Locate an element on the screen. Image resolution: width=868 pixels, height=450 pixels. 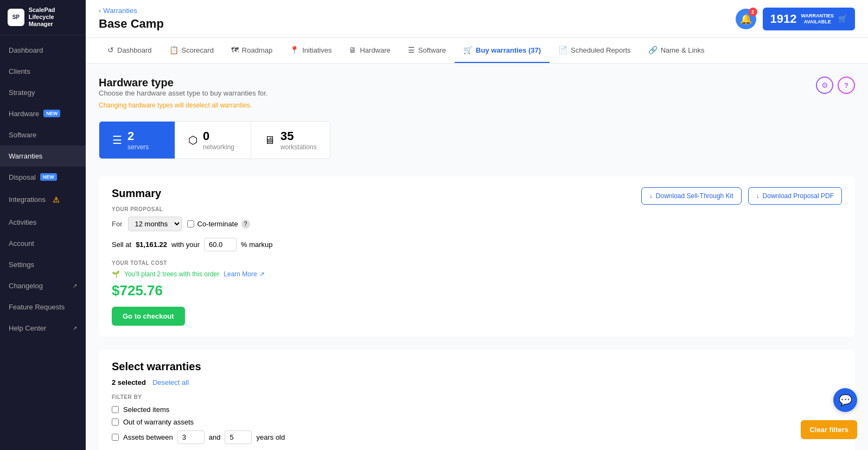
sidebar-nav: Dashboard Clients Strategy Hardware NEW … is located at coordinates (43, 243).